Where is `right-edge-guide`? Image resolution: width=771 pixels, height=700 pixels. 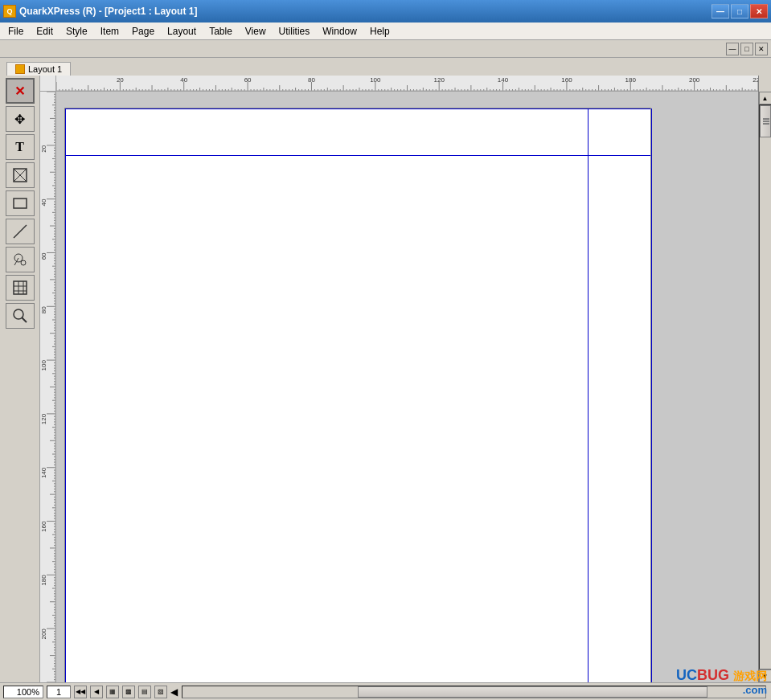
right-edge-guide is located at coordinates (651, 395).